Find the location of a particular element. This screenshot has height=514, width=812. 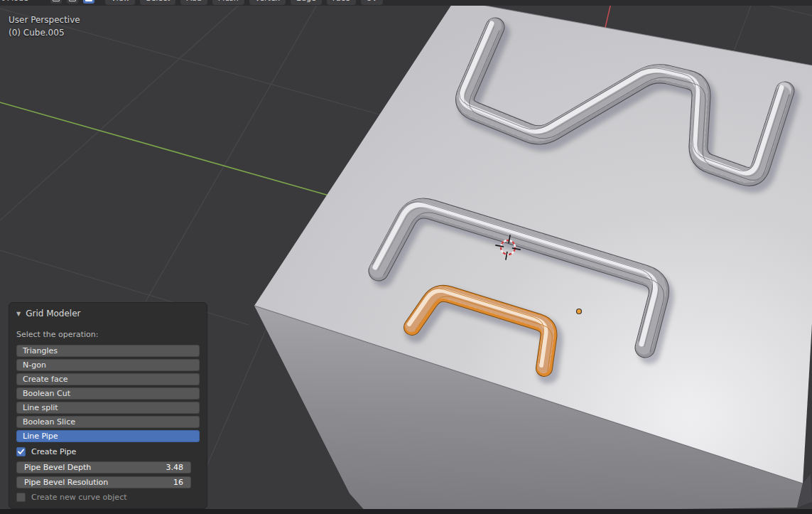

edge-select-button is located at coordinates (72, 1).